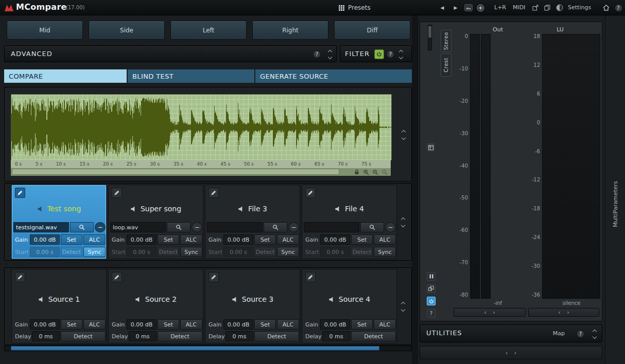 The width and height of the screenshot is (625, 364). Describe the element at coordinates (618, 8) in the screenshot. I see `help-icon: ?` at that location.